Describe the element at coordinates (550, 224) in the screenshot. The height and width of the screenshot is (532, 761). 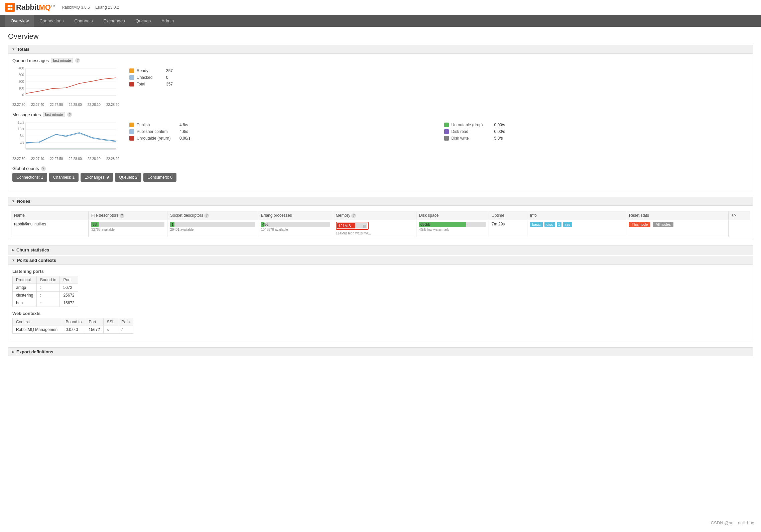
I see `info-disc-btn: disc` at that location.